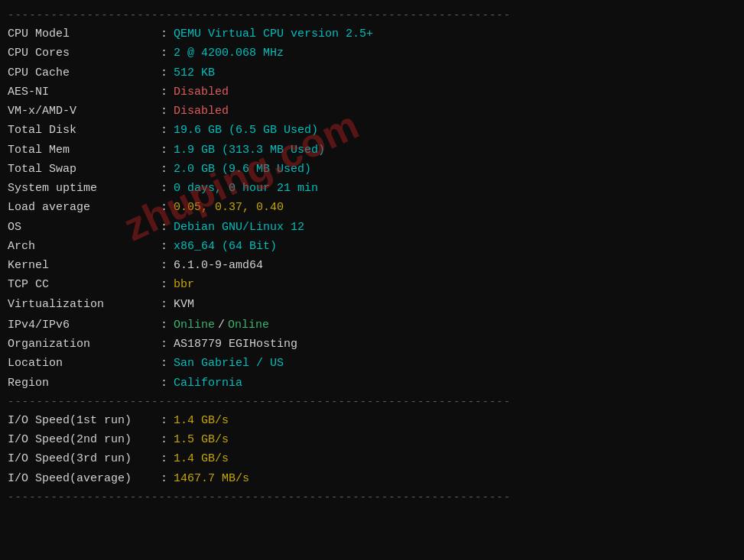 The image size is (744, 560). I want to click on row-value: 6.1.0-9-amd64, so click(219, 266).